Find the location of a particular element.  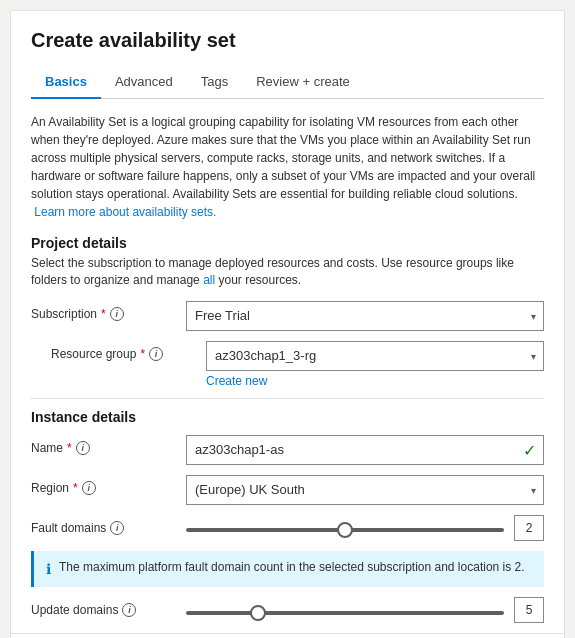

subscription-info-icon: i is located at coordinates (117, 314).